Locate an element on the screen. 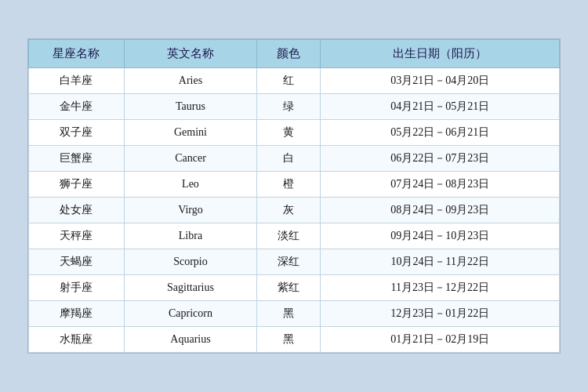  table-row: 水瓶座Aquarius黑01月21日－02月19日 is located at coordinates (295, 340).